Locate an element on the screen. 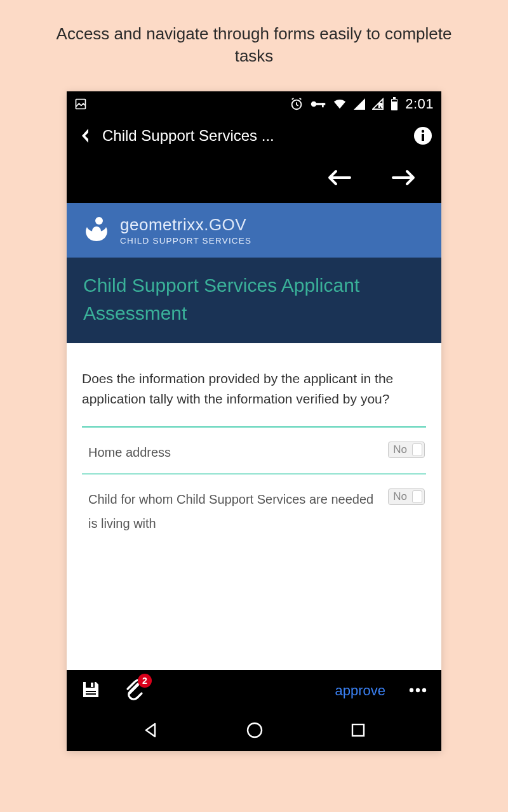 This screenshot has width=508, height=812. form-item: Home address No is located at coordinates (254, 450).